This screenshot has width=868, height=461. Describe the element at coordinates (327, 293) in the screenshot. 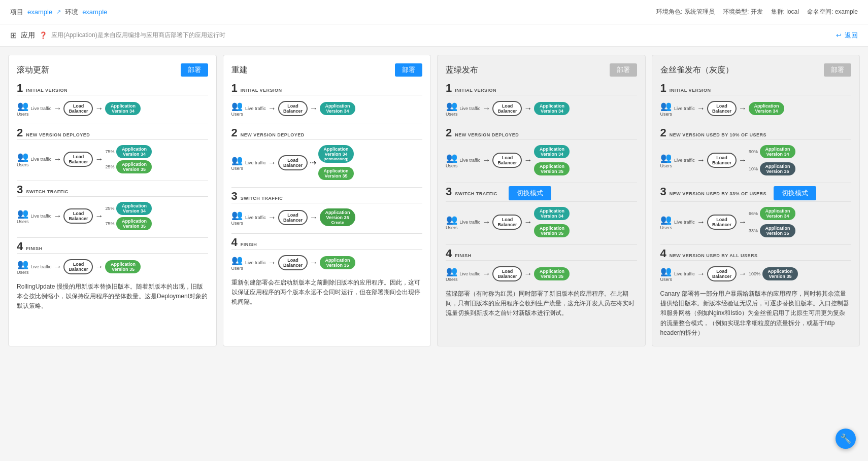

I see `recreate-desc: 重新创建部署会在启动新版本之前删除旧版本的应用程序。因此，这可以保证应用程序的两…` at that location.